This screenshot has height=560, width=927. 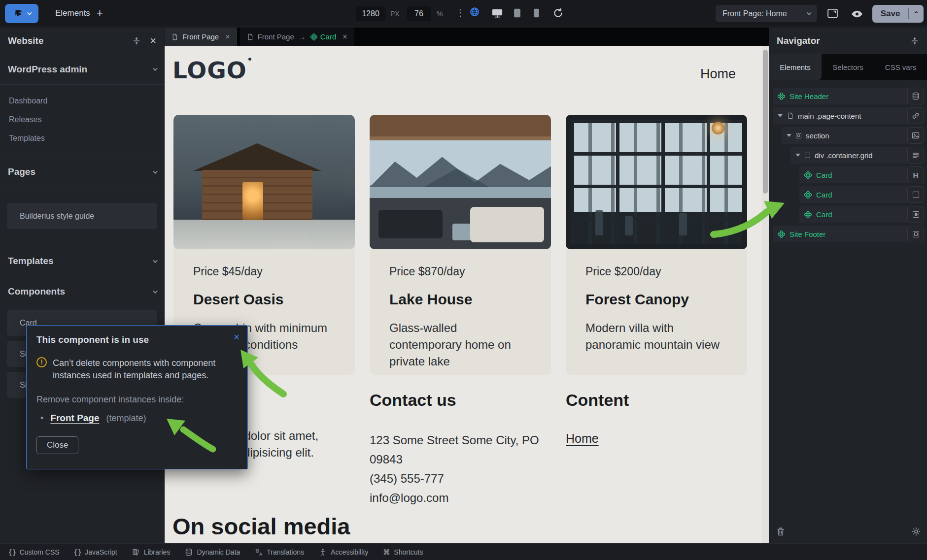 I want to click on tree-item-card-3: Card, so click(x=855, y=214).